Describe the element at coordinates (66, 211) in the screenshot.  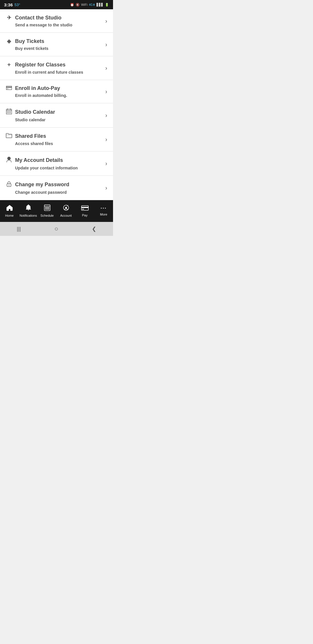
I see `nav-account: Account` at that location.